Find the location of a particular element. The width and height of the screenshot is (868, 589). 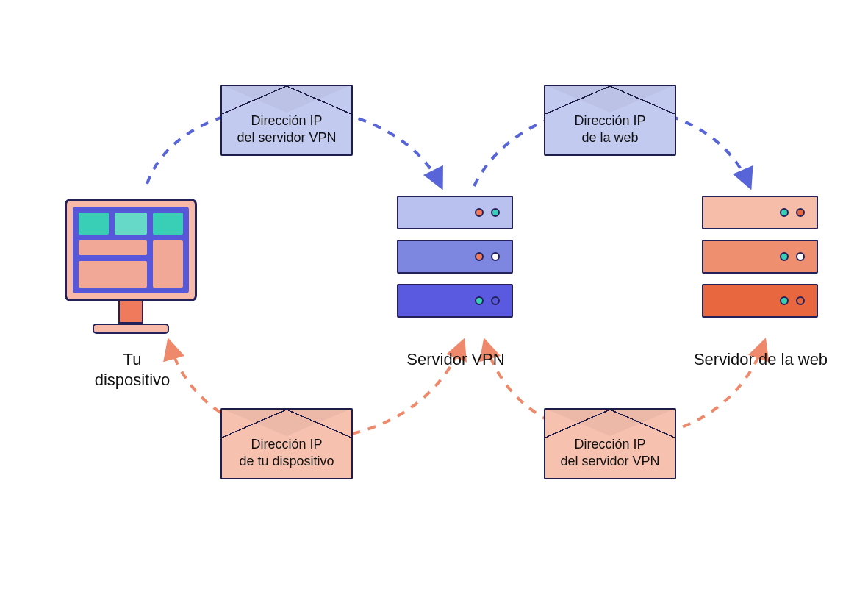

monitor-neck is located at coordinates (131, 313).